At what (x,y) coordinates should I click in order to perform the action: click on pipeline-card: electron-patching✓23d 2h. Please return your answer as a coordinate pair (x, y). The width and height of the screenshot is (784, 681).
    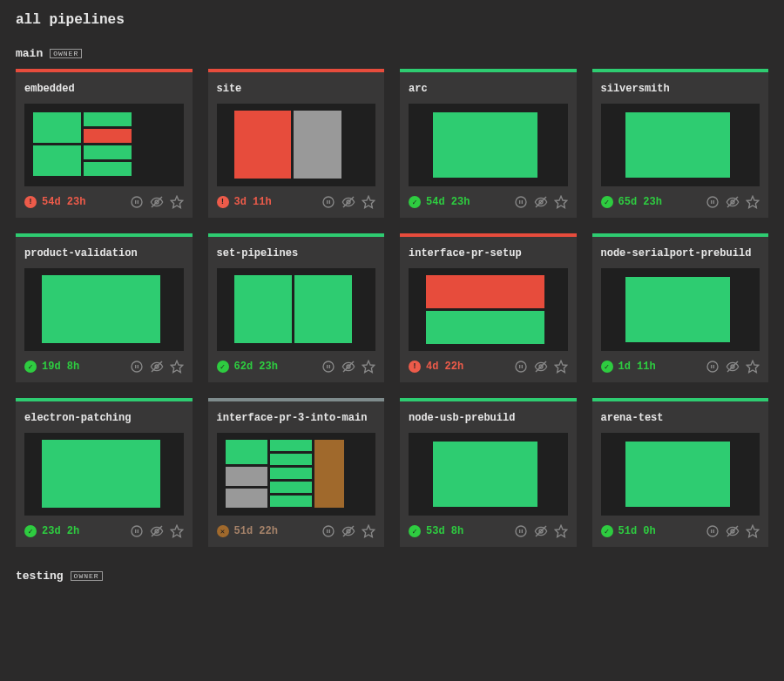
    Looking at the image, I should click on (105, 472).